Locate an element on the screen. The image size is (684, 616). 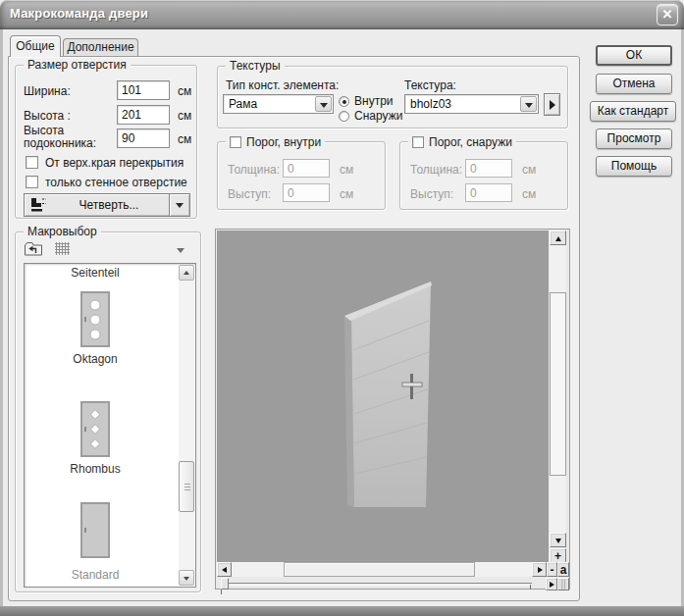
titlebar: Макрокоманда двери ✕ is located at coordinates (342, 15).